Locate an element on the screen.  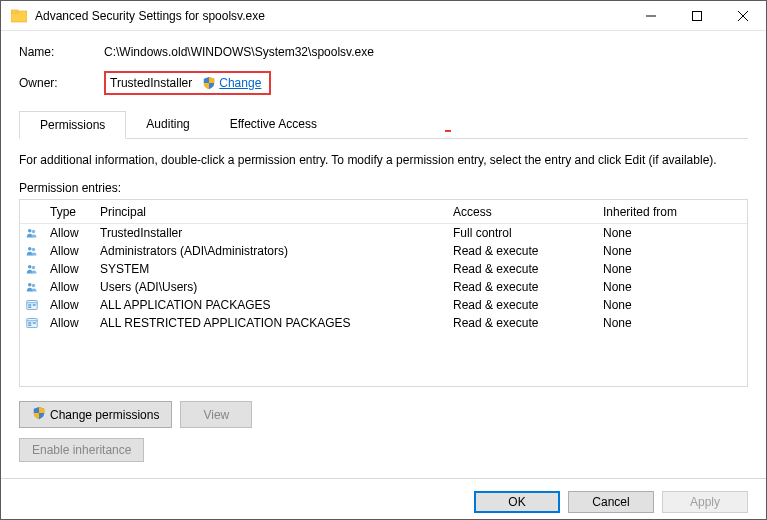
table-row: AllowALL RESTRICTED APPLICATION PACKAGES… is located at coordinates (384, 323).